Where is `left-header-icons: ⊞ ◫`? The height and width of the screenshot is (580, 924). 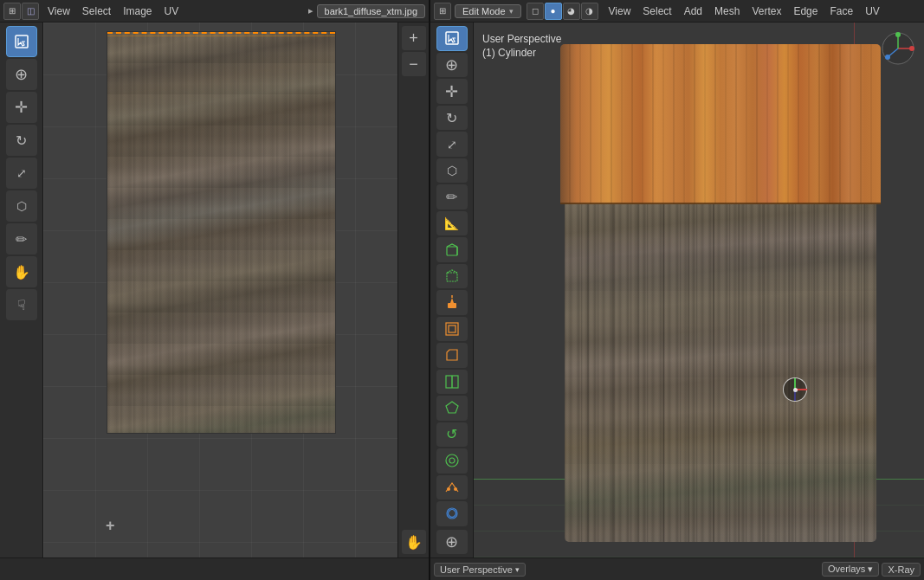 left-header-icons: ⊞ ◫ is located at coordinates (21, 11).